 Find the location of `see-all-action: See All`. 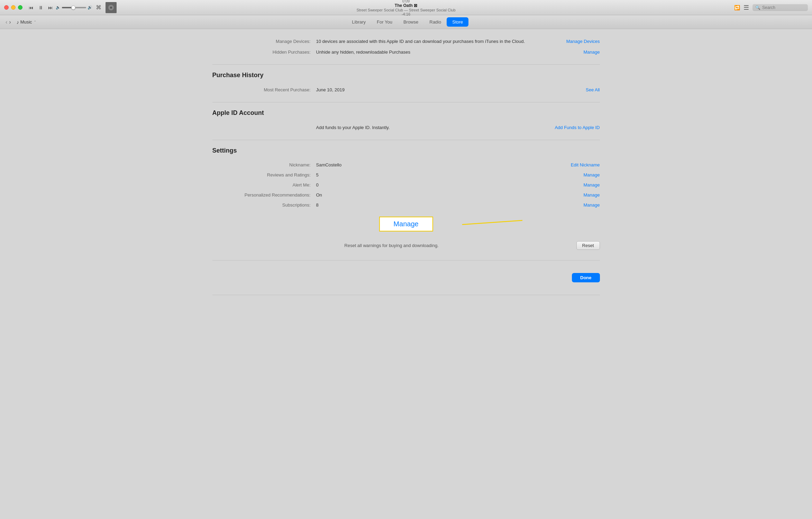

see-all-action: See All is located at coordinates (593, 90).